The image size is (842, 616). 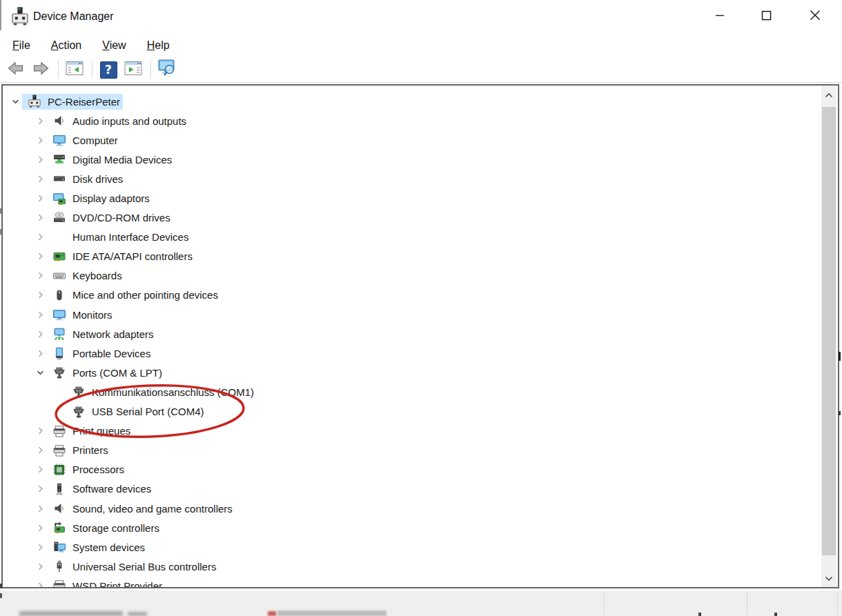 What do you see at coordinates (100, 353) in the screenshot?
I see `tree-item-content: Portable Devices` at bounding box center [100, 353].